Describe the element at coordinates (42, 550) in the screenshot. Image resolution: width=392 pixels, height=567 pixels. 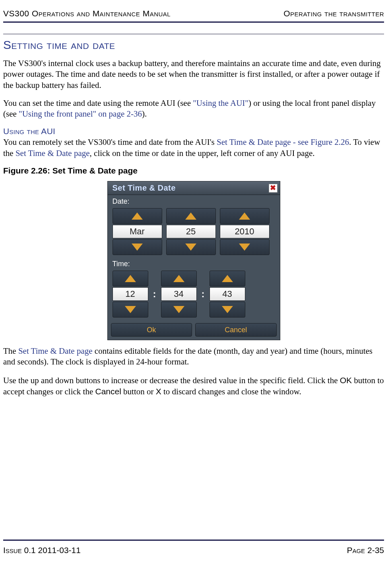
I see `footer-left: Issue 0.1 2011-03-11` at that location.